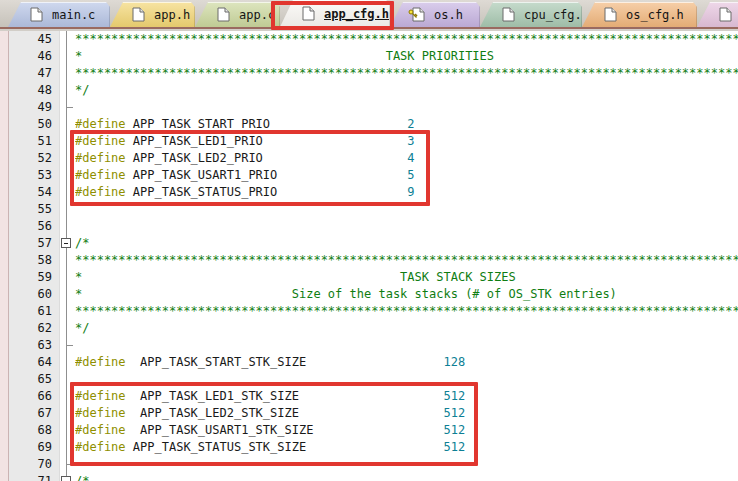 This screenshot has height=481, width=738. What do you see at coordinates (34, 464) in the screenshot?
I see `line-number: 70` at bounding box center [34, 464].